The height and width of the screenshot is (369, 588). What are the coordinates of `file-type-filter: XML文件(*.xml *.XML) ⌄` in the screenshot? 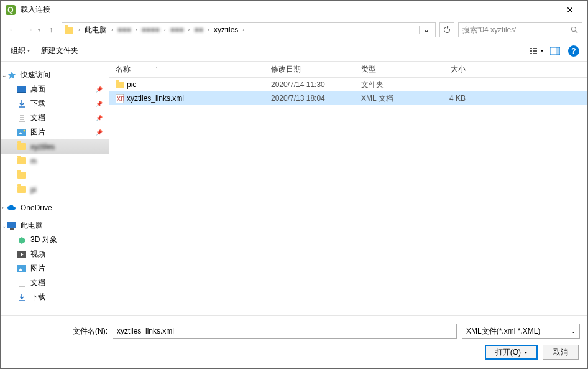 It's located at (521, 331).